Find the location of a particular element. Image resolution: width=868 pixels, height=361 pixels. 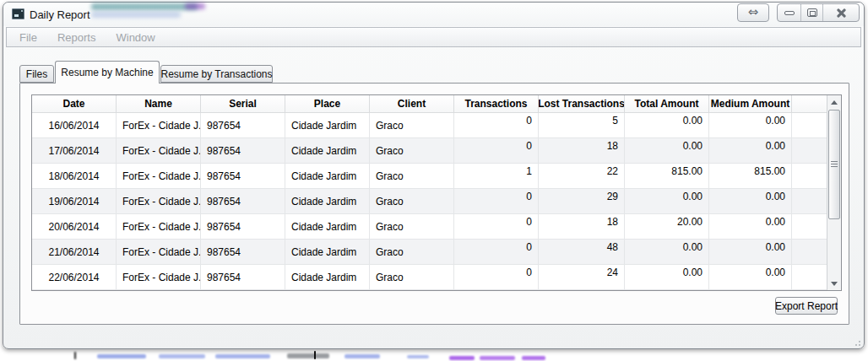

maximize-button is located at coordinates (812, 13).